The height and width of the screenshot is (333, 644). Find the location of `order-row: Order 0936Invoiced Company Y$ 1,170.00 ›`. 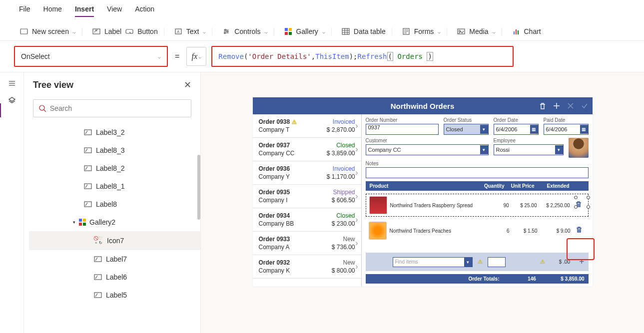

order-row: Order 0936Invoiced Company Y$ 1,170.00 › is located at coordinates (307, 173).